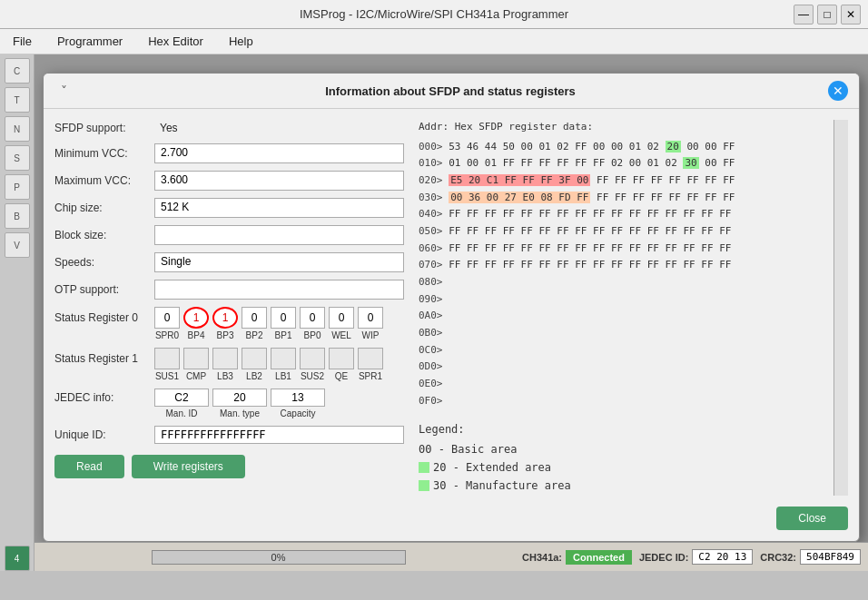 The image size is (868, 600). Describe the element at coordinates (804, 15) in the screenshot. I see `minimize-button: —` at that location.